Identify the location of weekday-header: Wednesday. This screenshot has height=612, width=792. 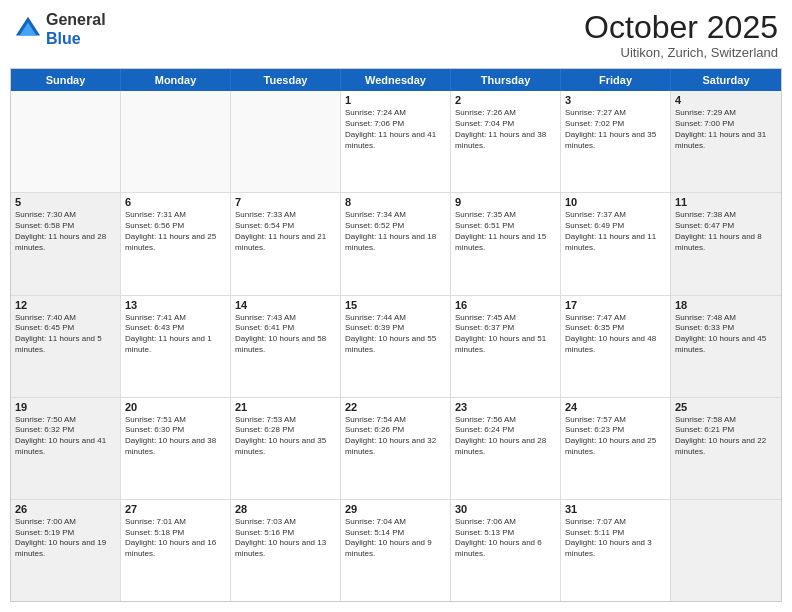
(396, 80).